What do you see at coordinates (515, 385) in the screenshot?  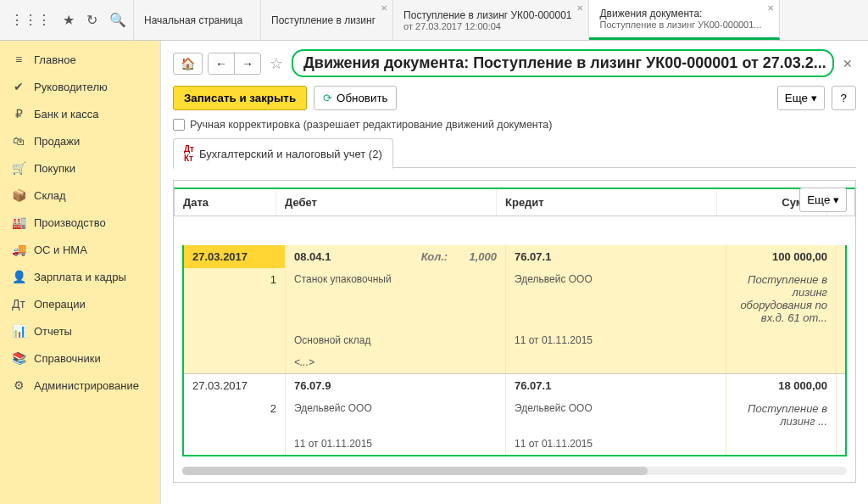 I see `table-row: 27.03.2017 76.07.9 76.07.1 18 000,00` at bounding box center [515, 385].